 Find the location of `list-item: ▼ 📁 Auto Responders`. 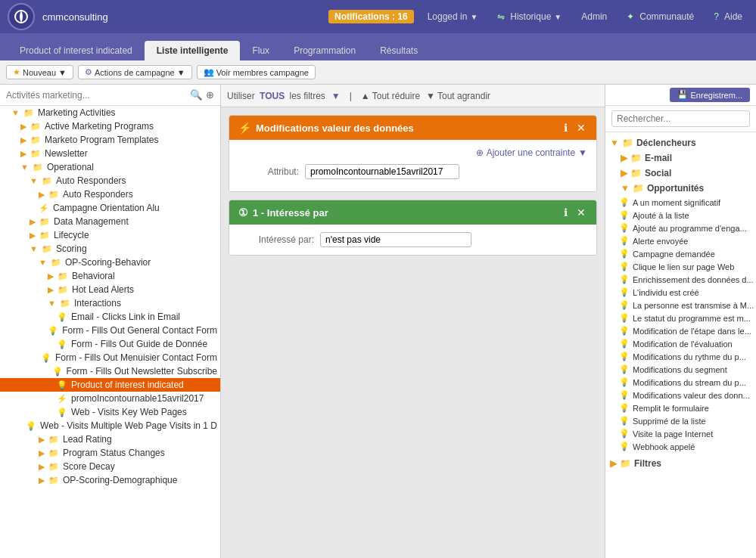

list-item: ▼ 📁 Auto Responders is located at coordinates (110, 181).